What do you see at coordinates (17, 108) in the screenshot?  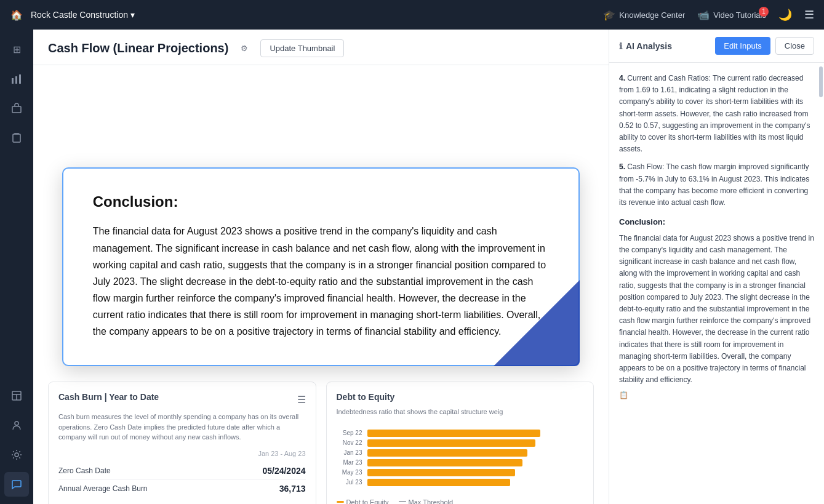 I see `sidebar-item-package` at bounding box center [17, 108].